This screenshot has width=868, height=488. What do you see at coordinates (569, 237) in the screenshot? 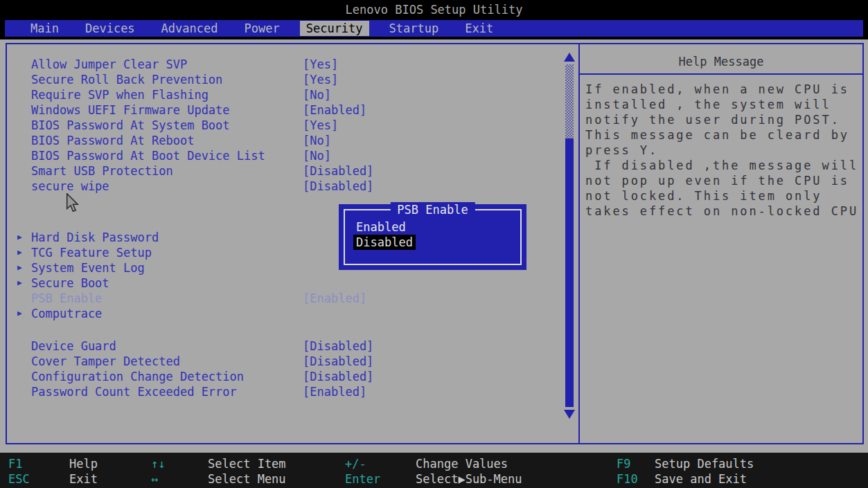
I see `scrollbar` at bounding box center [569, 237].